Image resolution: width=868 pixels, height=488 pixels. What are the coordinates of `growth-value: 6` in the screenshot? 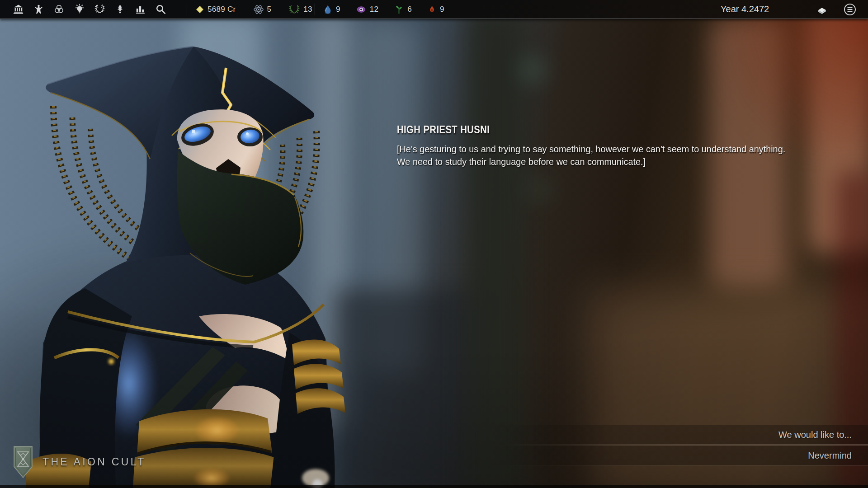 It's located at (410, 9).